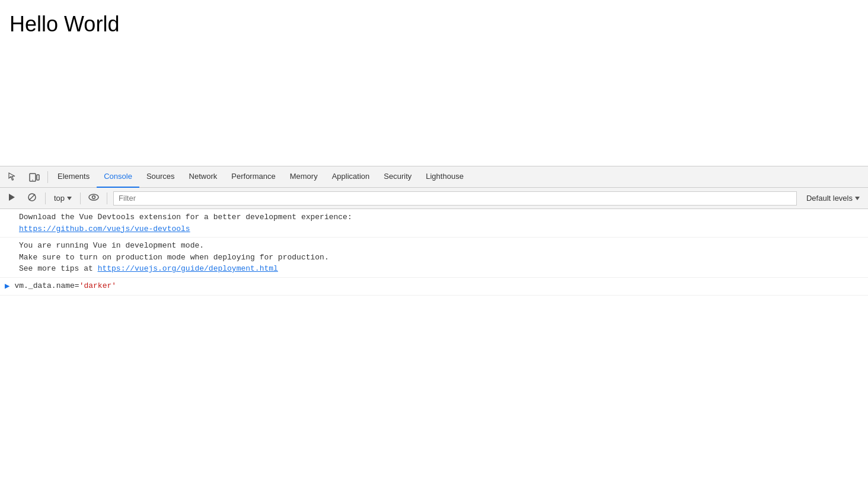 The image size is (868, 494). I want to click on tab-elements: Elements, so click(74, 177).